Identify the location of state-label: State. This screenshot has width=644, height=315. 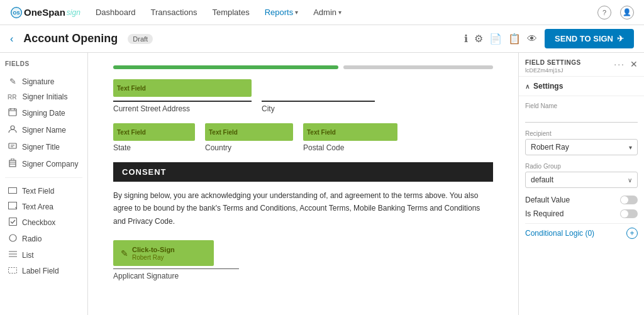
(154, 148).